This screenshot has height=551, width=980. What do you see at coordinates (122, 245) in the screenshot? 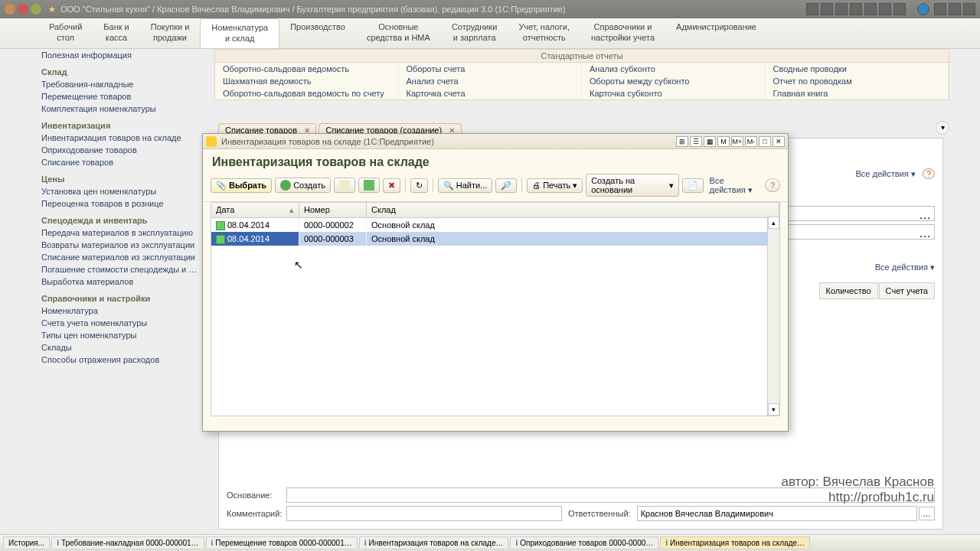
I see `nav-link: Возвраты материалов из эксплуатации` at bounding box center [122, 245].